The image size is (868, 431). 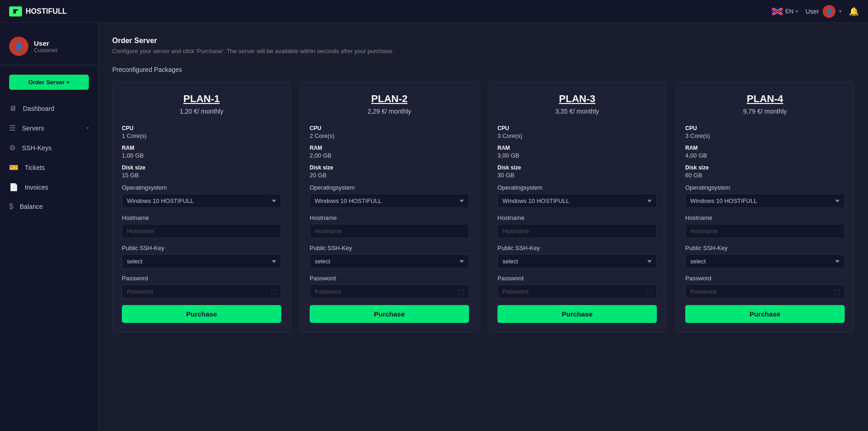 What do you see at coordinates (389, 152) in the screenshot?
I see `spec-ram-plan-2: RAM 2,00 GB` at bounding box center [389, 152].